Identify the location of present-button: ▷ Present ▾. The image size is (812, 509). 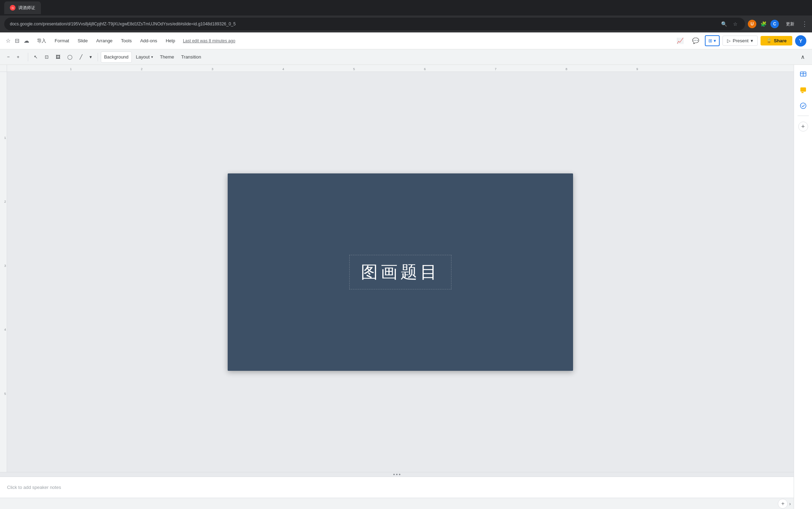
(740, 41).